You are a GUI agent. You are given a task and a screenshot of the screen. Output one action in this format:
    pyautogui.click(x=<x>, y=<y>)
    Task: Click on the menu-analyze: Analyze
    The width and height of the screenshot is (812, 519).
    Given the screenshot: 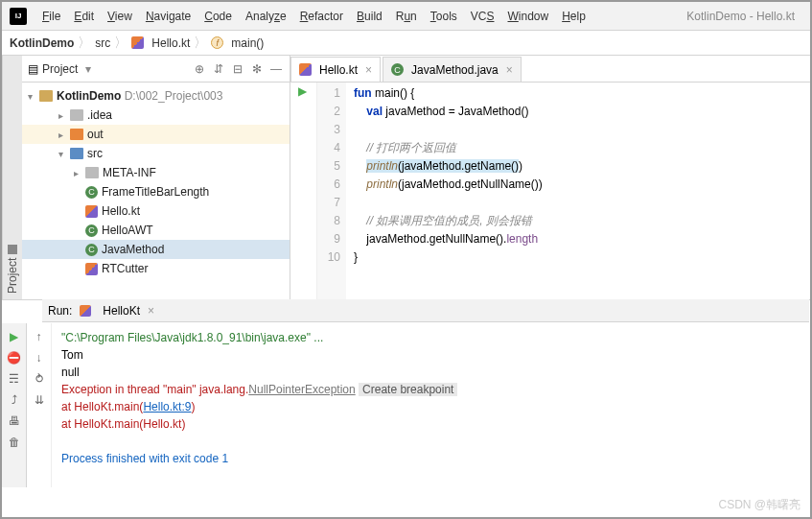 What is the action you would take?
    pyautogui.click(x=267, y=16)
    